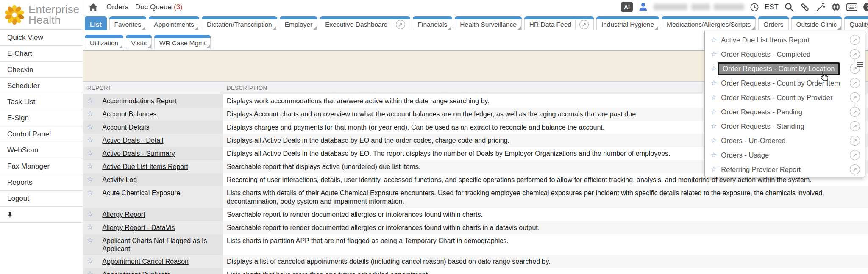 The width and height of the screenshot is (868, 274). Describe the element at coordinates (765, 54) in the screenshot. I see `menu-item-label: Order Requests - Completed` at that location.